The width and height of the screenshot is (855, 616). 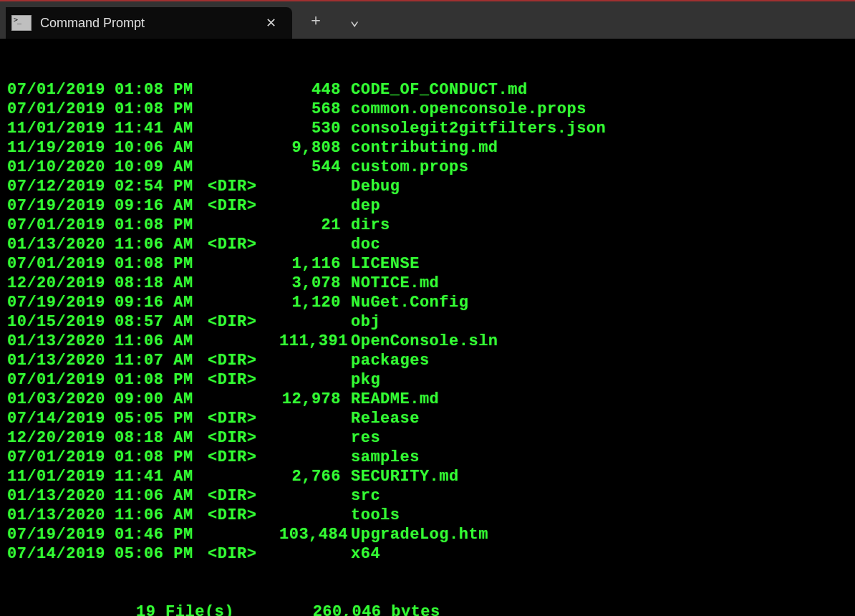 I want to click on dir-listing-row: 07/19/201901:46 PM103,484UpgradeLog.htm, so click(x=428, y=534).